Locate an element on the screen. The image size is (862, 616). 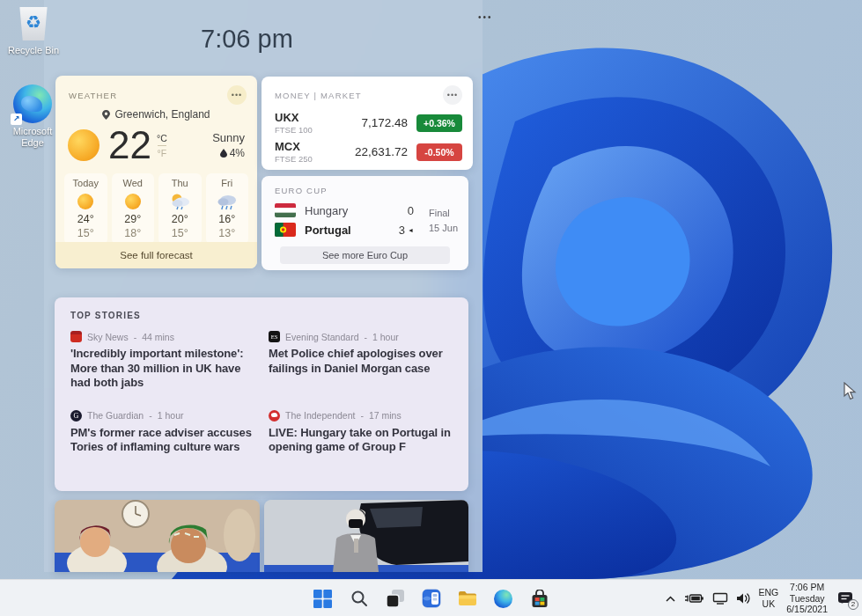
clock-date: 6/15/2021 is located at coordinates (807, 609).